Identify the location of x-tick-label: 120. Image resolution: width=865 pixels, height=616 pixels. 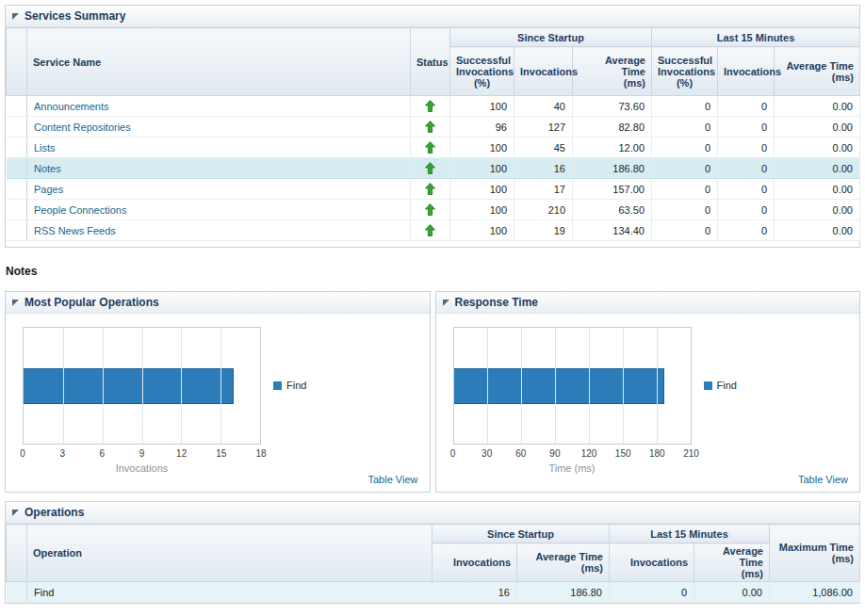
(590, 454).